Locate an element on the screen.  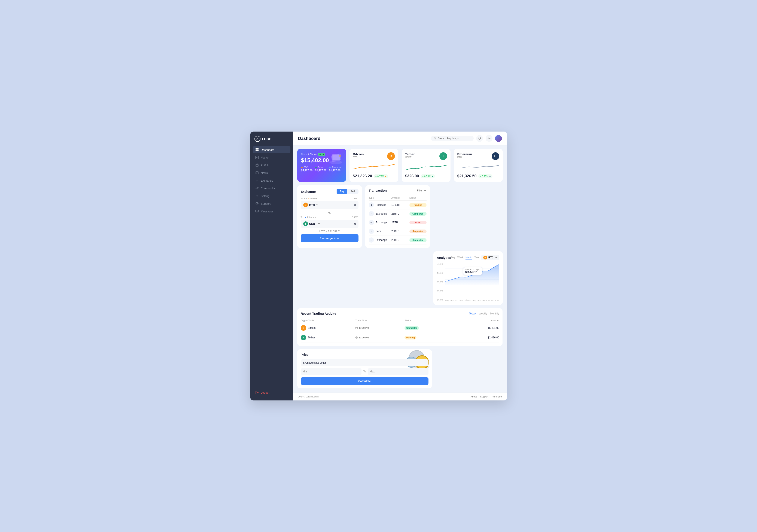
table-row: T Tether 10:20 PM Pending is located at coordinates (400, 338).